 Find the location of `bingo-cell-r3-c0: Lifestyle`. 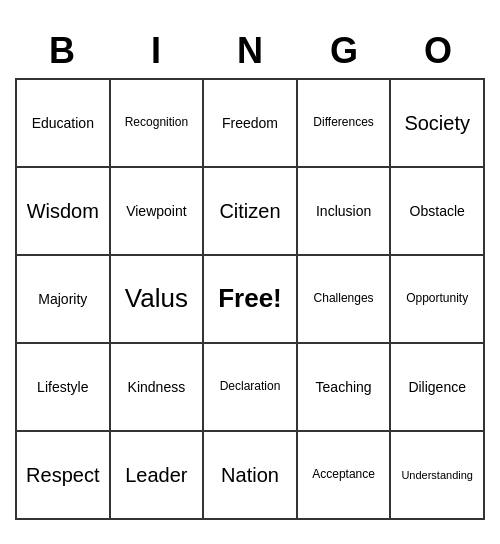

bingo-cell-r3-c0: Lifestyle is located at coordinates (64, 388).